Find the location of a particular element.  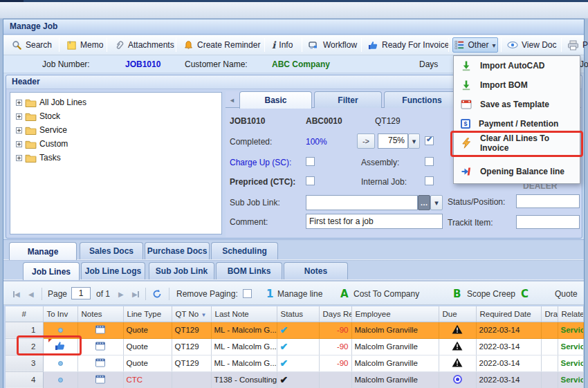

paperclip-icon is located at coordinates (119, 46).